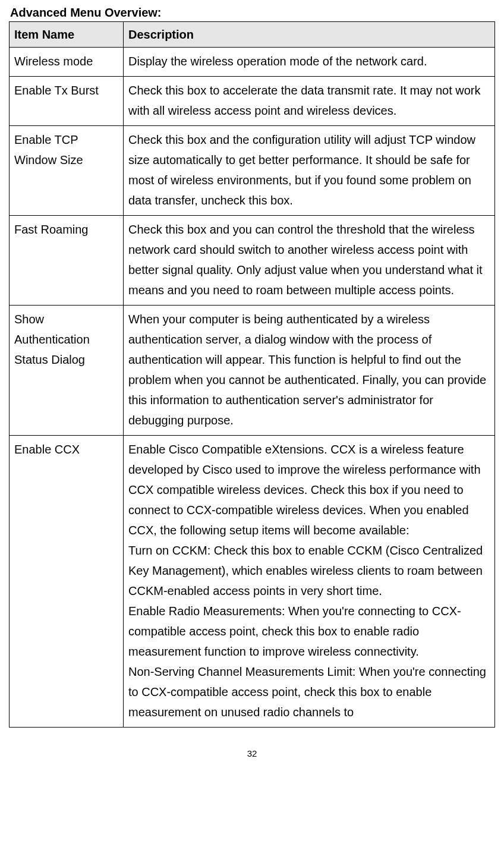 The height and width of the screenshot is (847, 504). What do you see at coordinates (252, 260) in the screenshot?
I see `table-row: Fast Roaming Check this box and you can …` at bounding box center [252, 260].